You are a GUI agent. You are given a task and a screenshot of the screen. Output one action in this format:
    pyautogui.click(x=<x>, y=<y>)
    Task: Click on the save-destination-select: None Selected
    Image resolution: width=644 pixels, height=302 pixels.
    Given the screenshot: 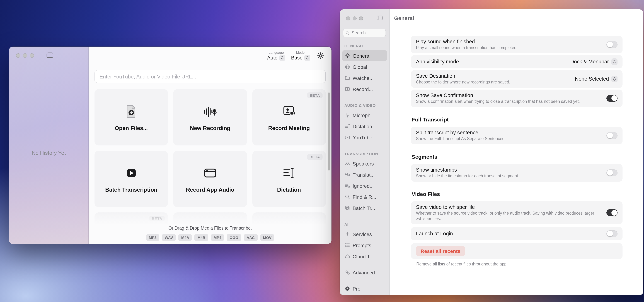 What is the action you would take?
    pyautogui.click(x=596, y=79)
    